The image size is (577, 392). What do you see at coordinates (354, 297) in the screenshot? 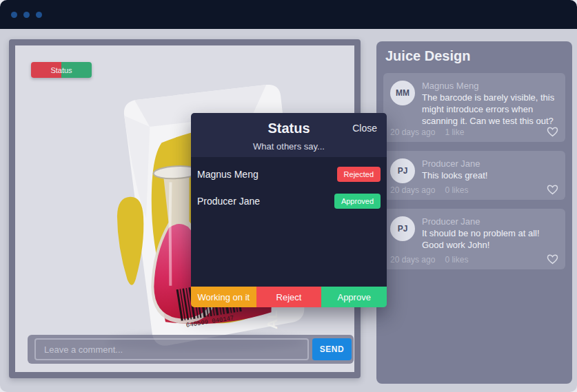
I see `approve-button: Approve` at bounding box center [354, 297].